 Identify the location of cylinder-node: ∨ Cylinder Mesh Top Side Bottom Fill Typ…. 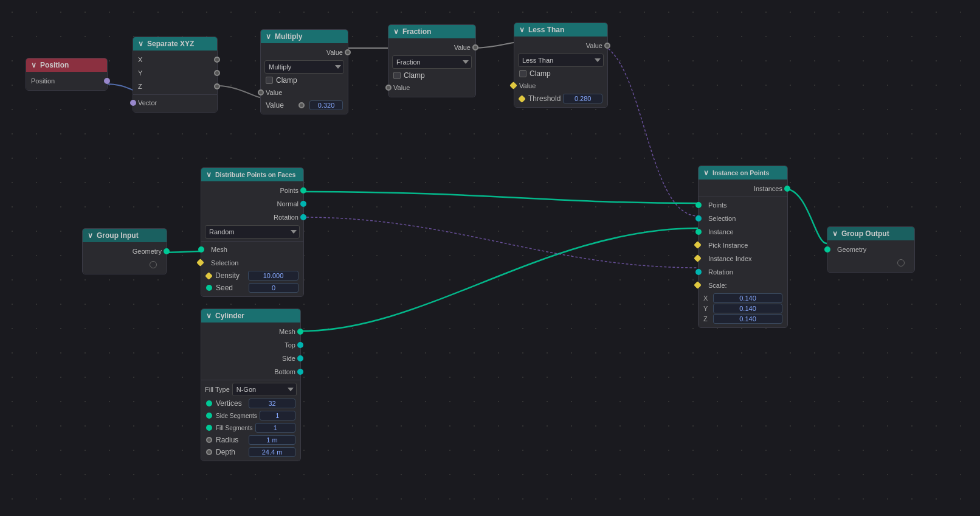
(250, 385).